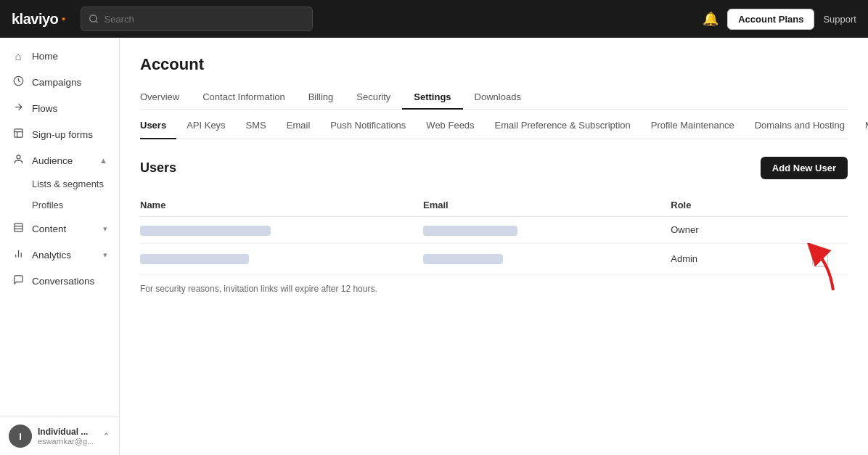 This screenshot has height=455, width=868. I want to click on search-bar, so click(197, 19).